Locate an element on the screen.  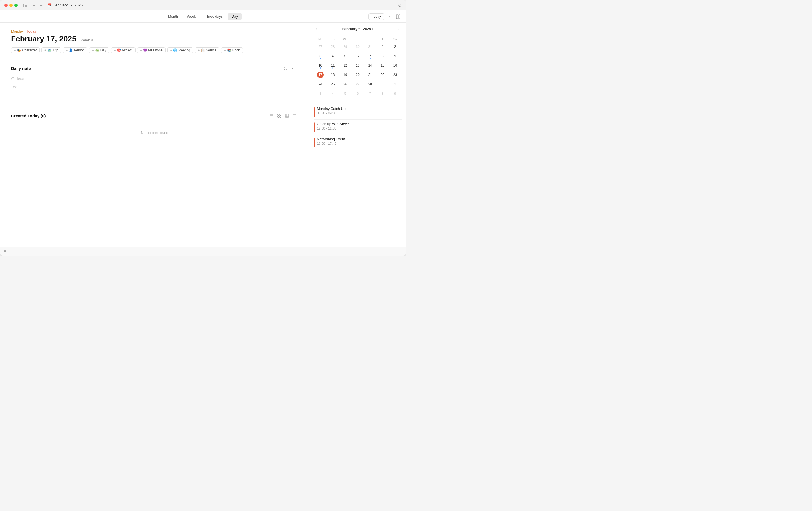
table-row: 16 is located at coordinates (395, 65).